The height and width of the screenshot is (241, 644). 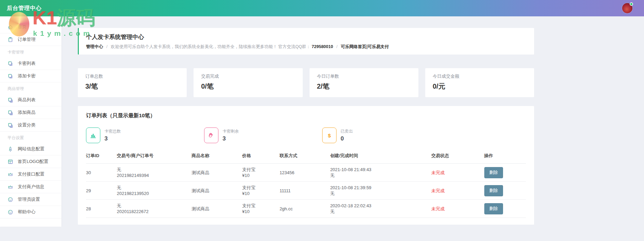 What do you see at coordinates (381, 135) in the screenshot?
I see `mini-stat: $ 已卖出 0` at bounding box center [381, 135].